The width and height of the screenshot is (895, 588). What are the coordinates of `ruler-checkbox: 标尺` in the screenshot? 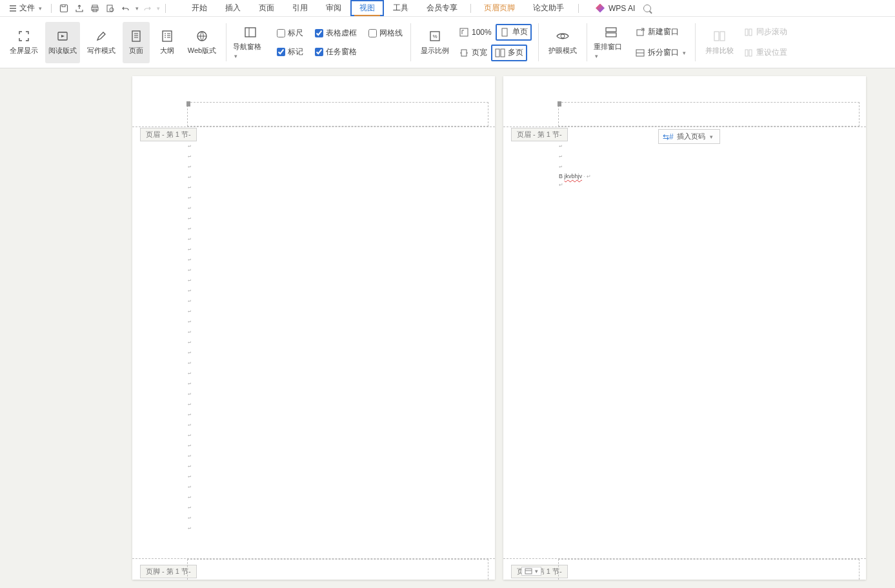 It's located at (290, 34).